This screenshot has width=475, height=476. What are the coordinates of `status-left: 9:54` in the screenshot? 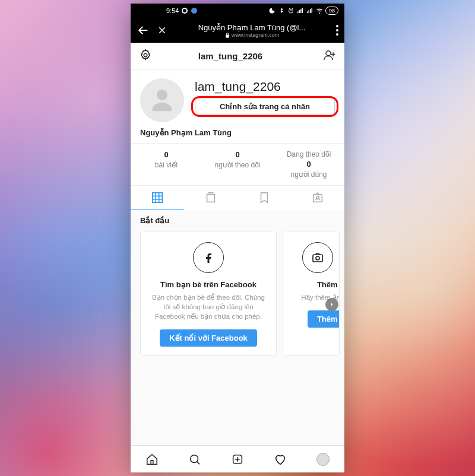 It's located at (182, 11).